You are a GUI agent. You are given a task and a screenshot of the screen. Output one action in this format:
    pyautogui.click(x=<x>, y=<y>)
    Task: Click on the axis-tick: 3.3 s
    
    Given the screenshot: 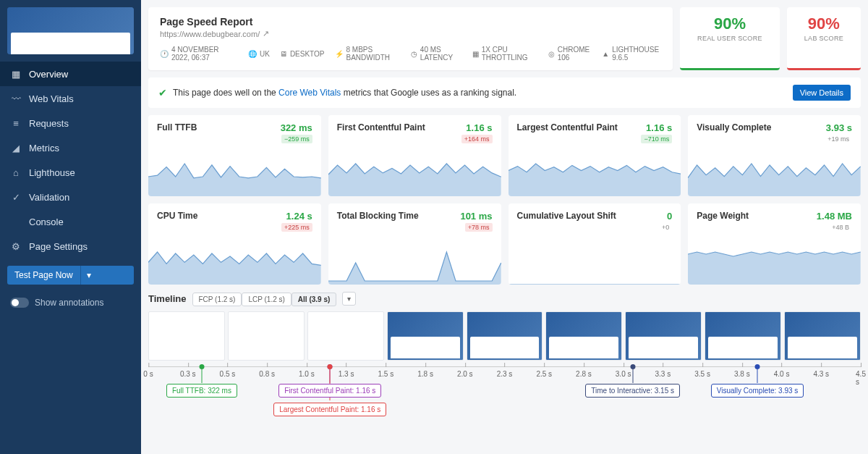 What is the action you would take?
    pyautogui.click(x=663, y=372)
    